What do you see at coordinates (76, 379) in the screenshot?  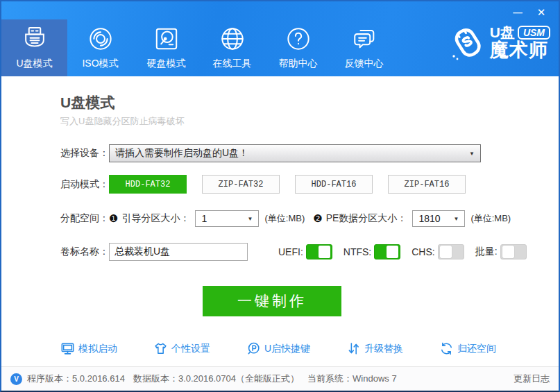 I see `program-version: 程序版本：5.0.2016.614` at bounding box center [76, 379].